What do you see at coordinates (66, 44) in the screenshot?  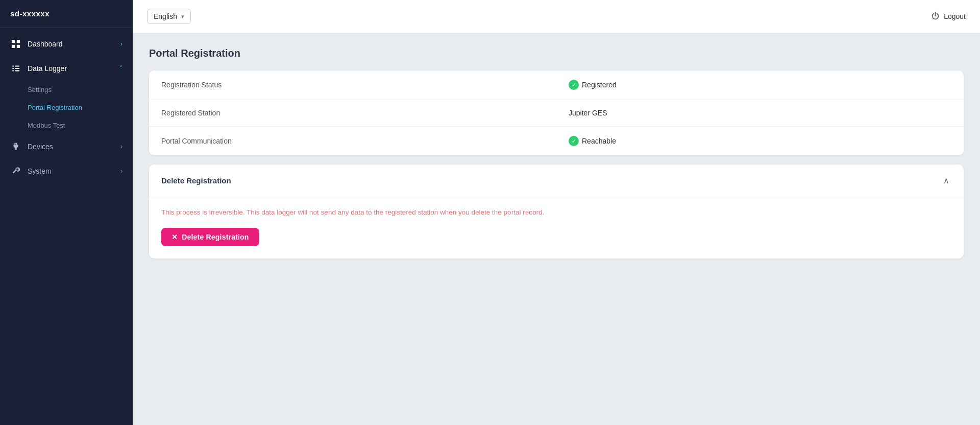 I see `sidebar-item-dashboard: Dashboard ›` at bounding box center [66, 44].